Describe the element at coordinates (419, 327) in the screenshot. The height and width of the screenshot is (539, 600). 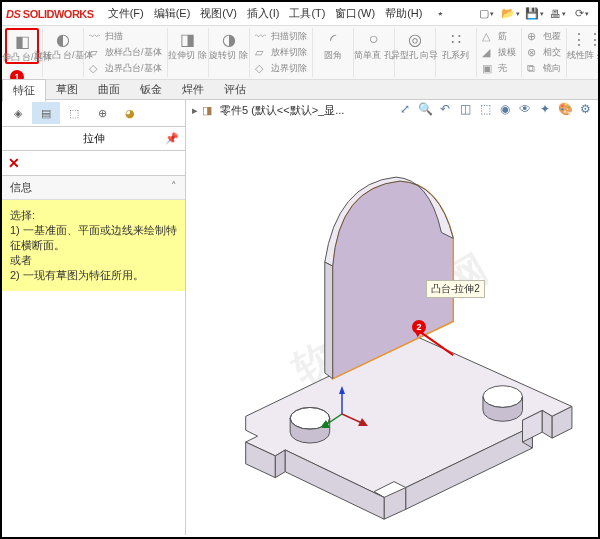
I see `annotation-marker-2: 2` at that location.